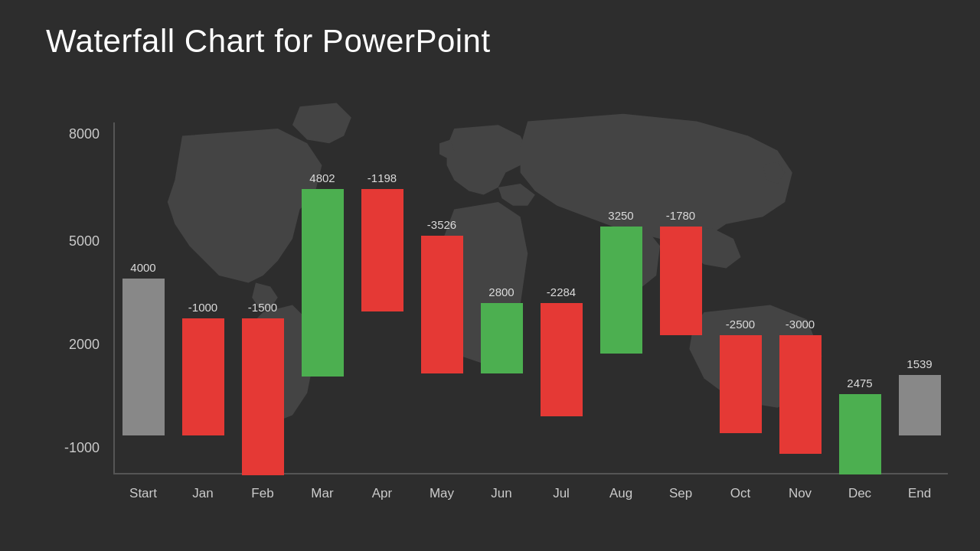  Describe the element at coordinates (622, 290) in the screenshot. I see `bar-aug` at that location.